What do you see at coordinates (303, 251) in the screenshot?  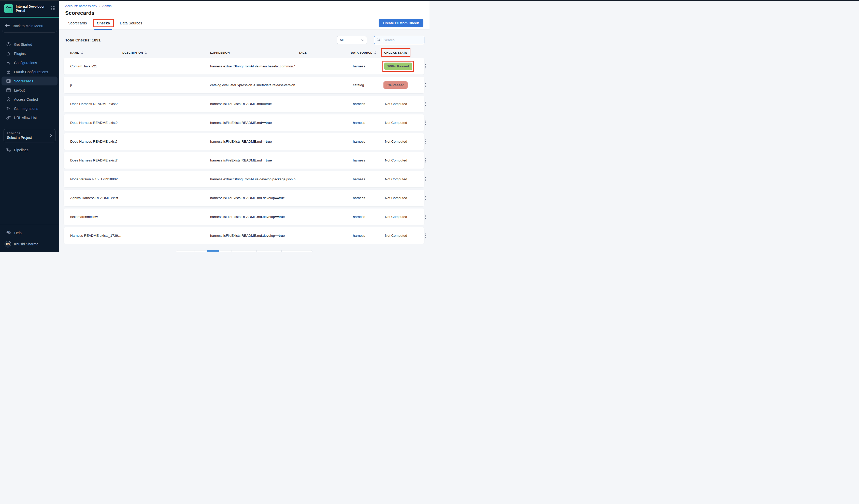 I see `page-button: Next` at bounding box center [303, 251].